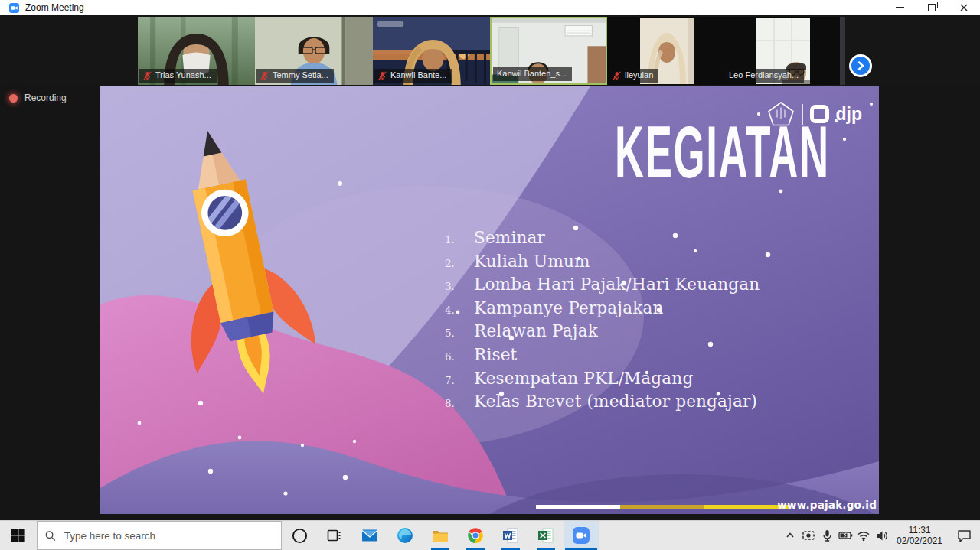 This screenshot has height=550, width=980. I want to click on chevron-up-icon, so click(790, 535).